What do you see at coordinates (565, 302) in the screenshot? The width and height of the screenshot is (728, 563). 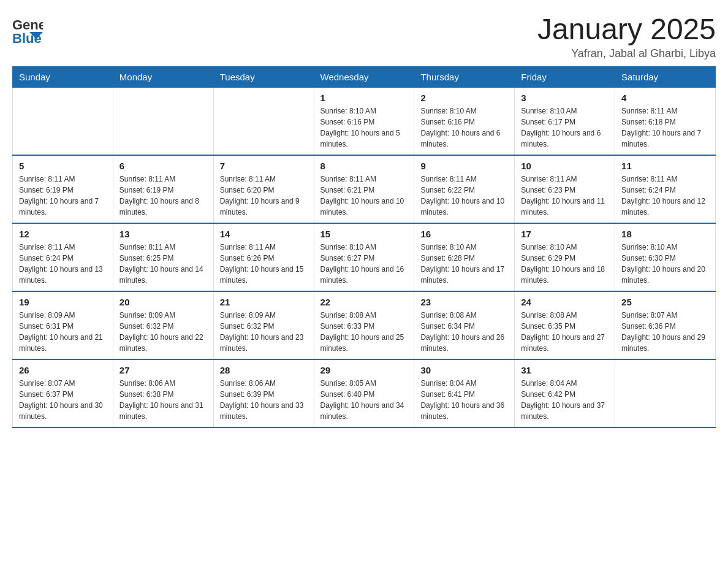 I see `day-number: 24` at bounding box center [565, 302].